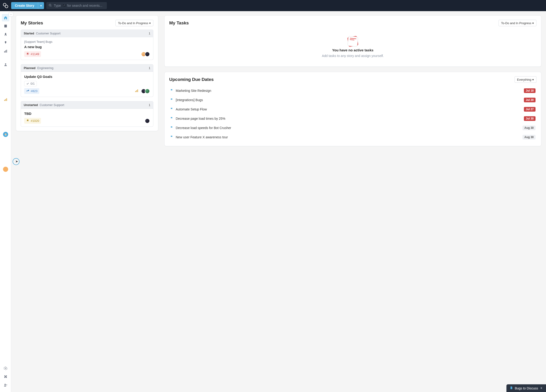 The image size is (546, 392). I want to click on person-add-icon, so click(6, 385).